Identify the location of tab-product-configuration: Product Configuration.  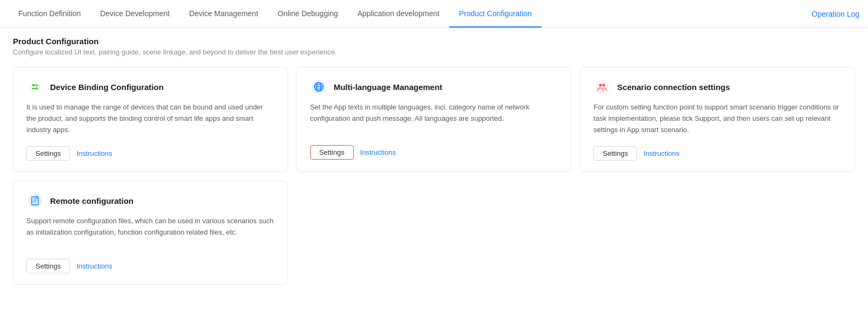
(495, 14).